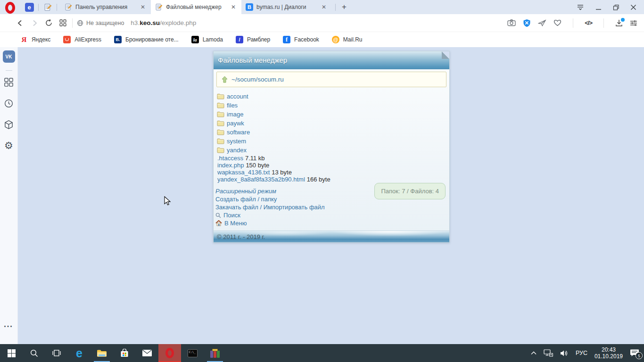 Image resolution: width=644 pixels, height=362 pixels. I want to click on security-label: Не защищено, so click(105, 23).